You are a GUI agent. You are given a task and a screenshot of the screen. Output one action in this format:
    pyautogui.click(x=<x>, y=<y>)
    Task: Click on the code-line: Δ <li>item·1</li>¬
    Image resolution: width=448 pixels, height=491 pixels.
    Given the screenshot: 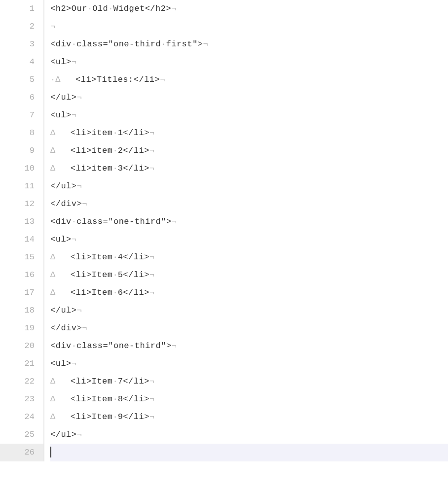 What is the action you would take?
    pyautogui.click(x=249, y=133)
    